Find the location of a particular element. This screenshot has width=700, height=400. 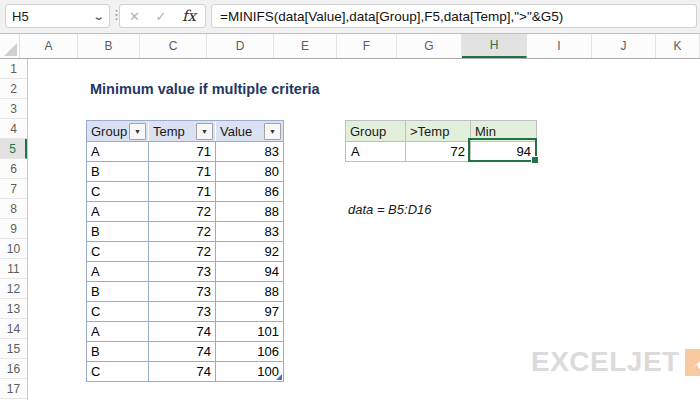

row-header-5: 5 is located at coordinates (14, 149).